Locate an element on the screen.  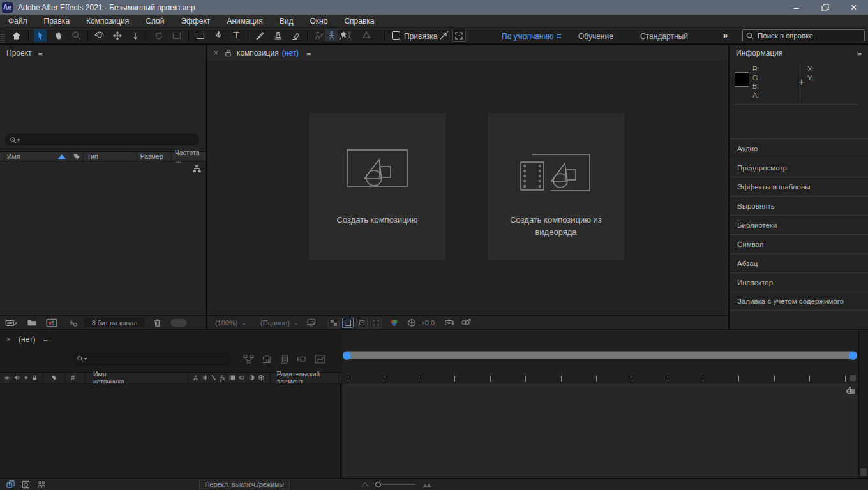
draft-3d-icon is located at coordinates (267, 359).